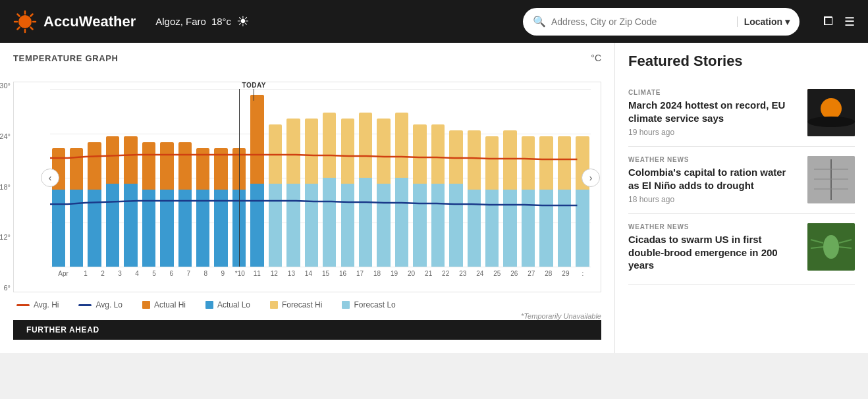 The image size is (868, 399). I want to click on x-label-14: 14, so click(308, 274).